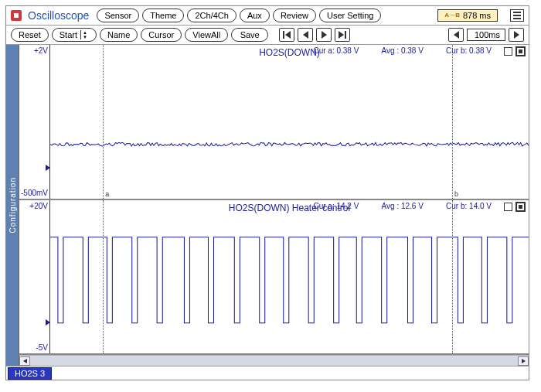 Image resolution: width=541 pixels, height=392 pixels. I want to click on status-bar: HO2S 3, so click(267, 373).